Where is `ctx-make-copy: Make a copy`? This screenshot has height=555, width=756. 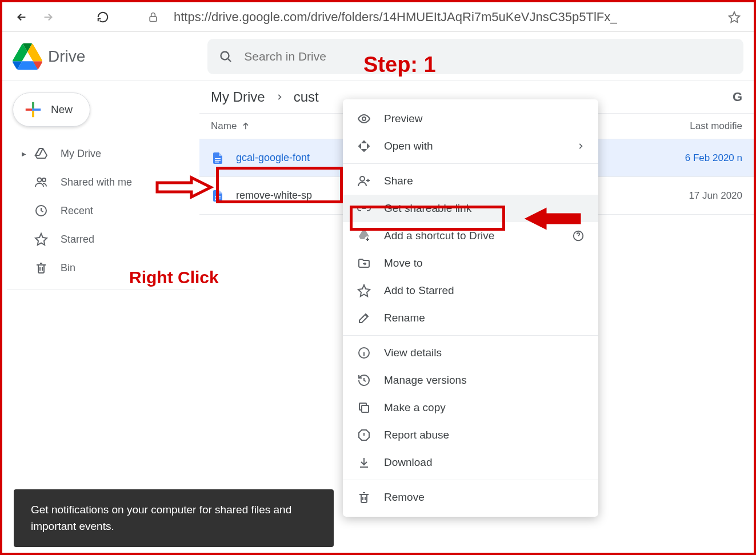
ctx-make-copy: Make a copy is located at coordinates (471, 408).